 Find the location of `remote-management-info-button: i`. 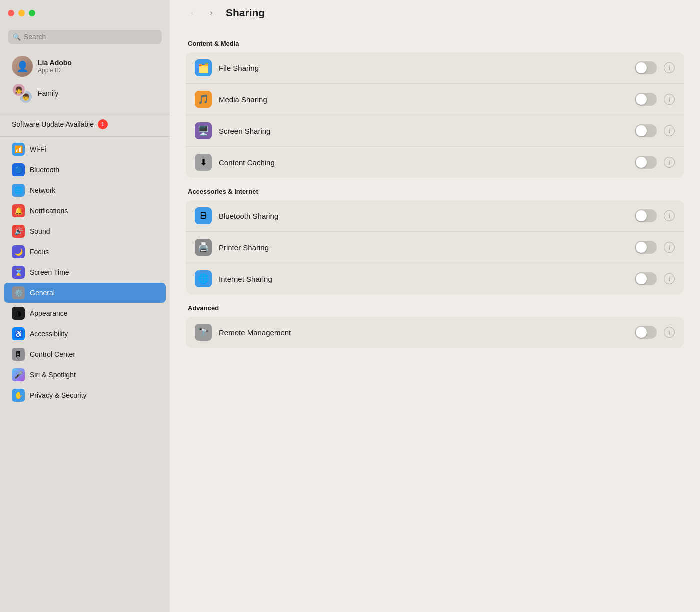

remote-management-info-button: i is located at coordinates (670, 332).